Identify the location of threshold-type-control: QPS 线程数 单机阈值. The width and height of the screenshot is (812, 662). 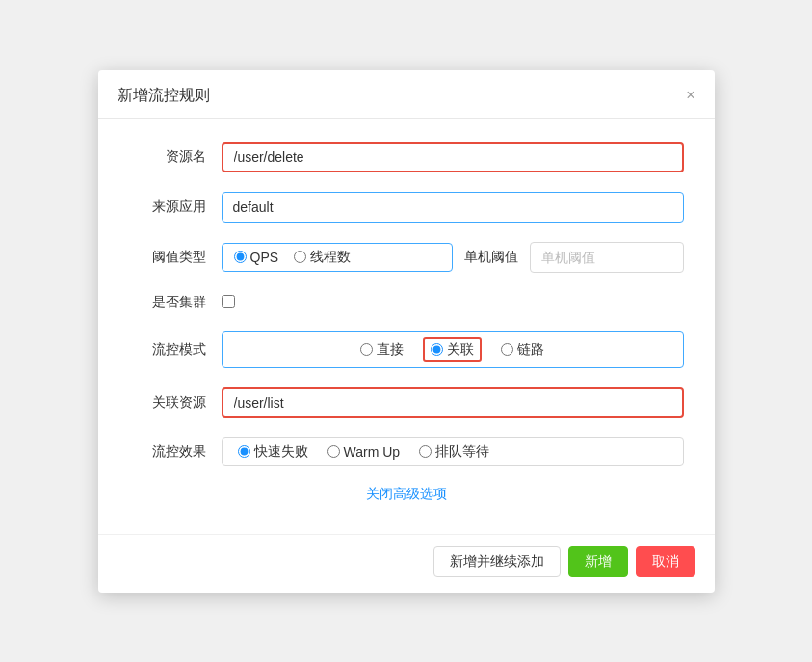
(453, 257).